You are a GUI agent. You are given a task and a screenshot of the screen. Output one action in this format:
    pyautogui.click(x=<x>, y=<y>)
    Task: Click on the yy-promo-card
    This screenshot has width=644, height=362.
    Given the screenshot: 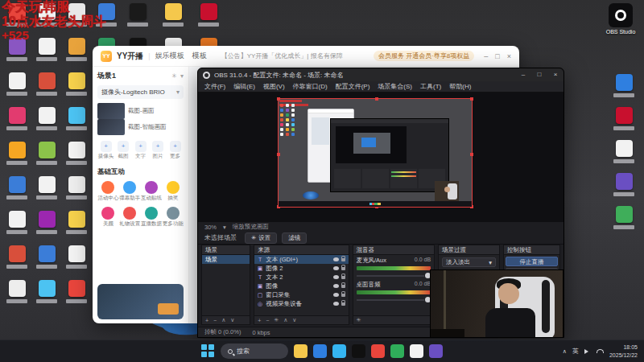 What is the action you would take?
    pyautogui.click(x=140, y=302)
    